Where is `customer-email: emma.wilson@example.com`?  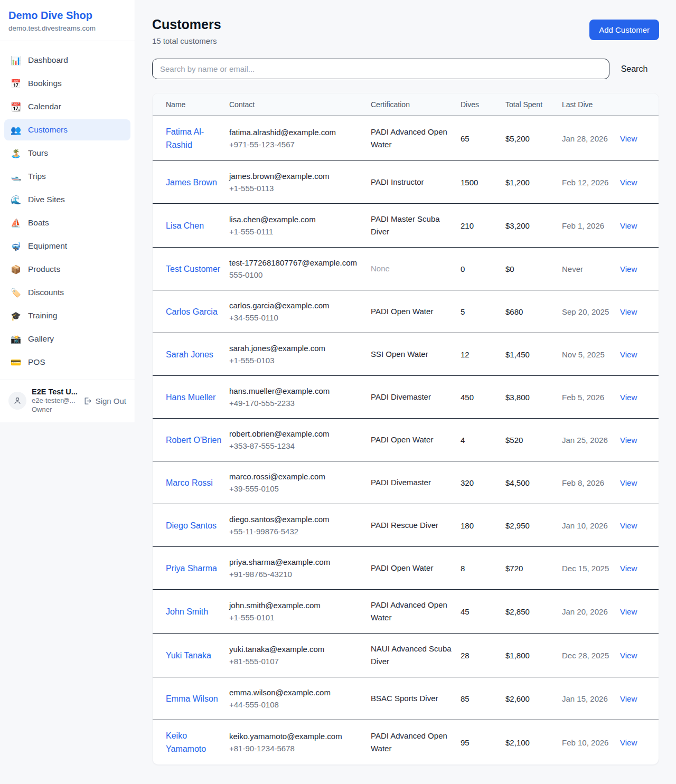
customer-email: emma.wilson@example.com is located at coordinates (297, 693).